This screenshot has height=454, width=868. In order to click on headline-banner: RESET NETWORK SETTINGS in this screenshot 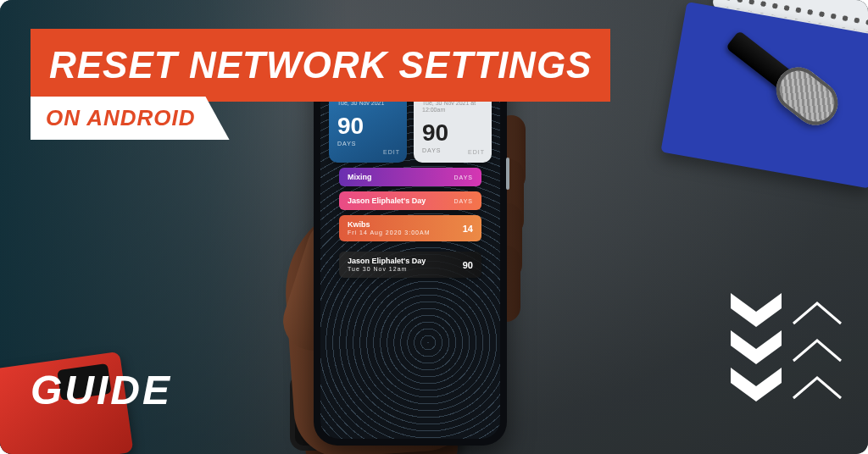, I will do `click(320, 65)`.